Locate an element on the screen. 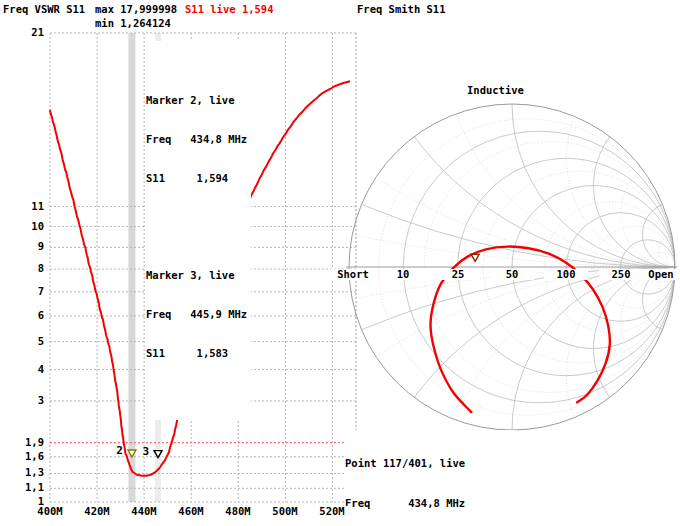 This screenshot has width=680, height=526. smith-axis-label-25: 25 is located at coordinates (458, 274).